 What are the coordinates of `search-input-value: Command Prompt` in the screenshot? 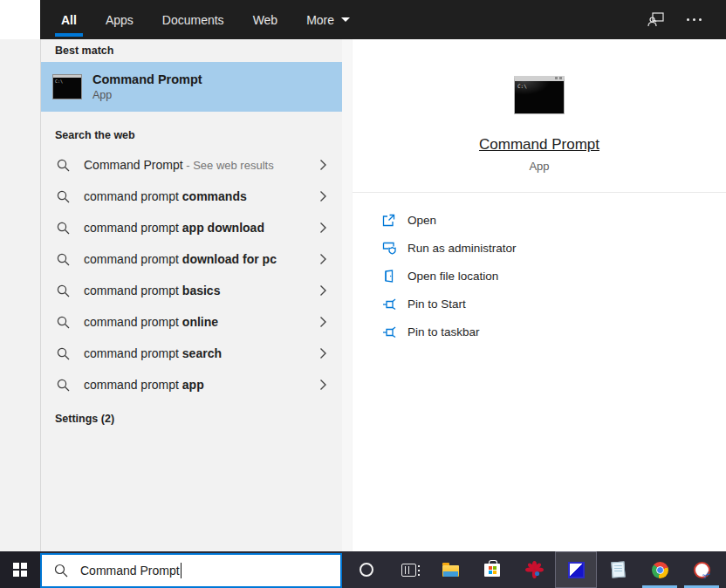 It's located at (130, 571).